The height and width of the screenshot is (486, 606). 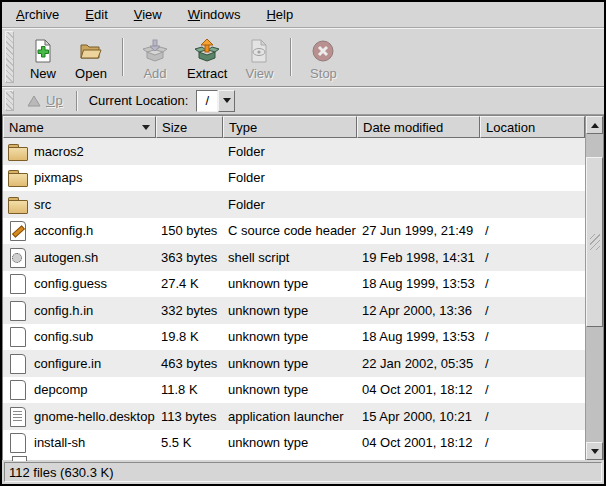 What do you see at coordinates (418, 310) in the screenshot?
I see `file-date: 12 Apr 2000, 13:36` at bounding box center [418, 310].